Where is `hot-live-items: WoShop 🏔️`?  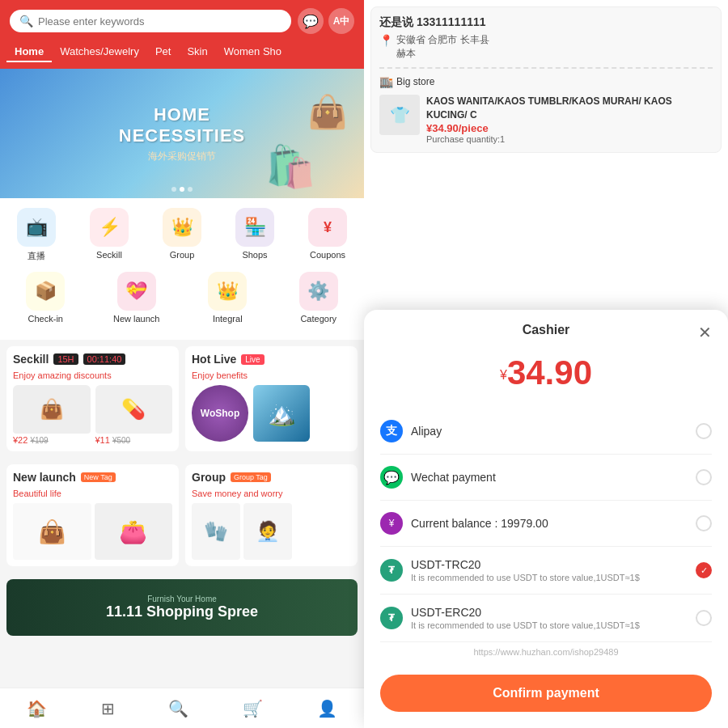
hot-live-items: WoShop 🏔️ is located at coordinates (272, 413).